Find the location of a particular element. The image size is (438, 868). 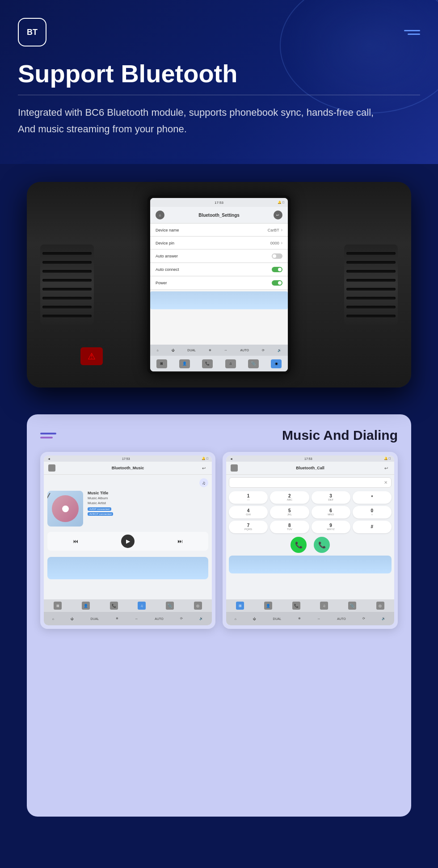

dial-star: * is located at coordinates (372, 497).